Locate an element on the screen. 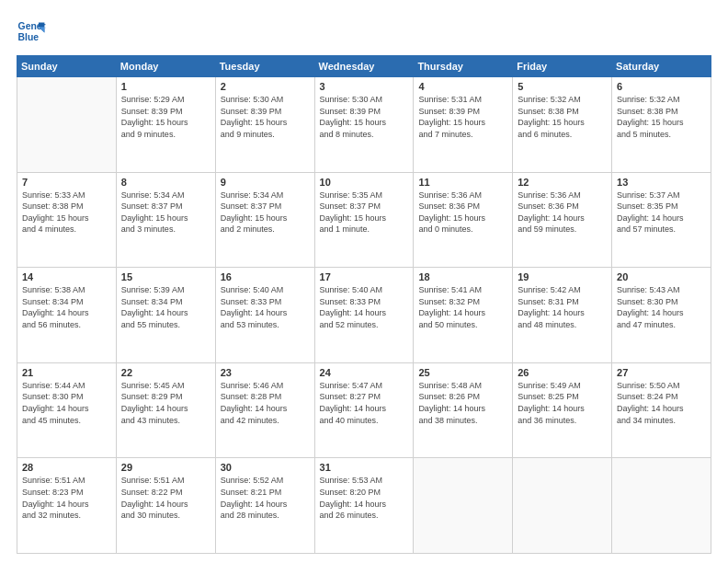  page-header: General Blue is located at coordinates (364, 31).